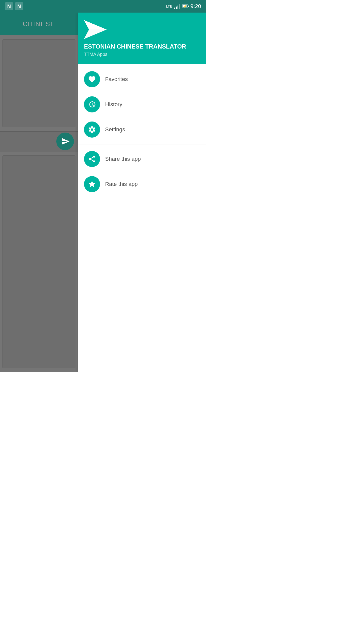  Describe the element at coordinates (142, 130) in the screenshot. I see `menu-item-settings: Settings` at that location.